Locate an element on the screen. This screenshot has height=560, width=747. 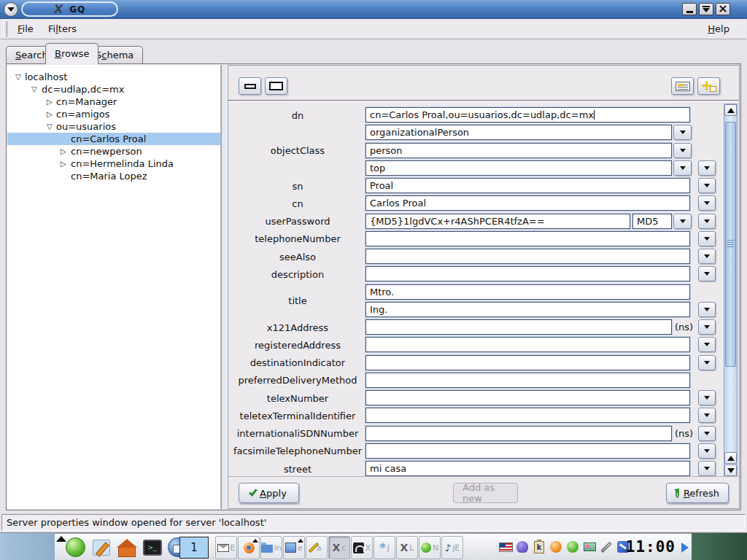
task-button: N is located at coordinates (430, 548).